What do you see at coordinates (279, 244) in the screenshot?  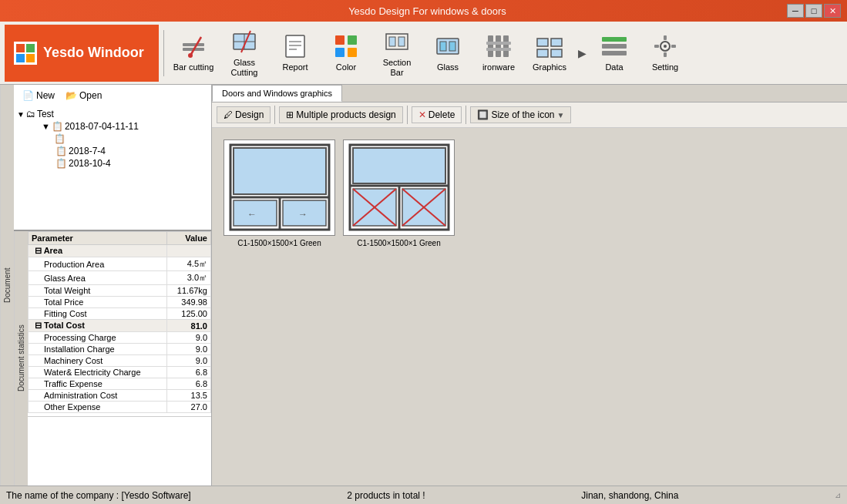 I see `product-label-1: C1-1500×1500×1 Green` at bounding box center [279, 244].